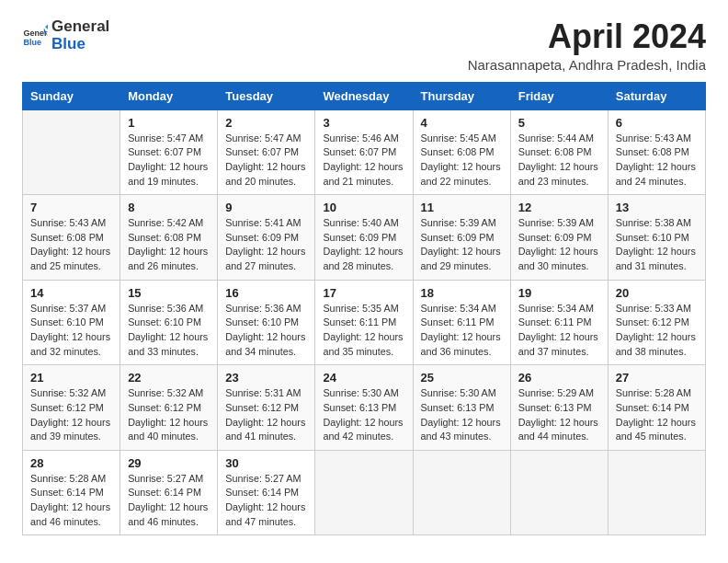 The image size is (728, 563). What do you see at coordinates (656, 153) in the screenshot?
I see `table-row: 6Sunrise: 5:43 AM Sunset: 6:08 PM Daylig…` at bounding box center [656, 153].